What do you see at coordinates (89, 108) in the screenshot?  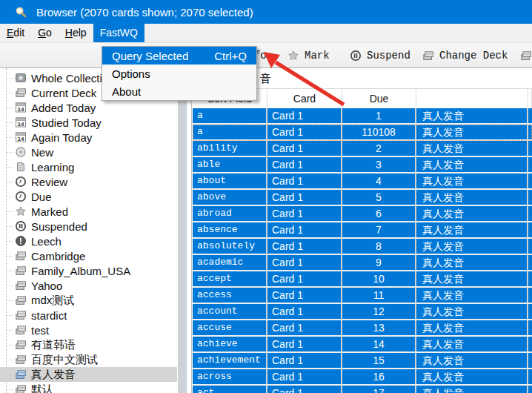 I see `sidebar-item-added-today: 14Added Today` at bounding box center [89, 108].